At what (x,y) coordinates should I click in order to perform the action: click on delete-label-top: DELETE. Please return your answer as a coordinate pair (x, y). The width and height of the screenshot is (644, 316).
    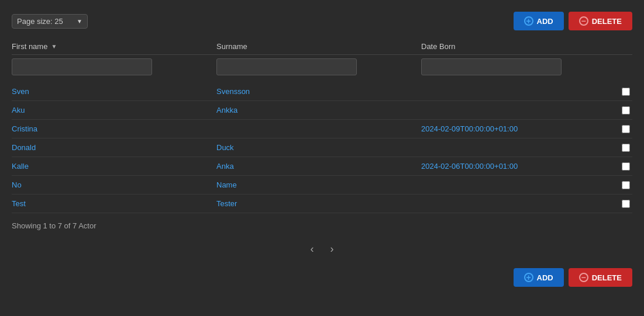
    Looking at the image, I should click on (607, 21).